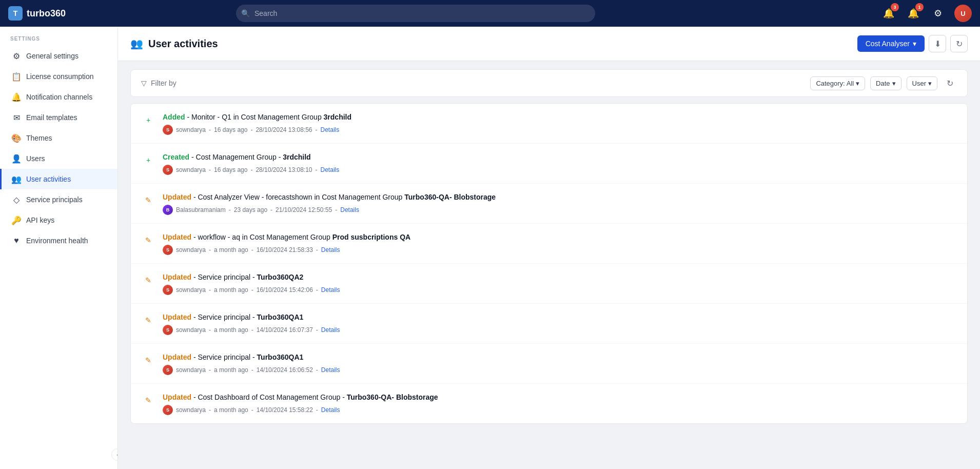 This screenshot has width=980, height=469. What do you see at coordinates (54, 200) in the screenshot?
I see `sidebar-label-service-principals: Service principals` at bounding box center [54, 200].